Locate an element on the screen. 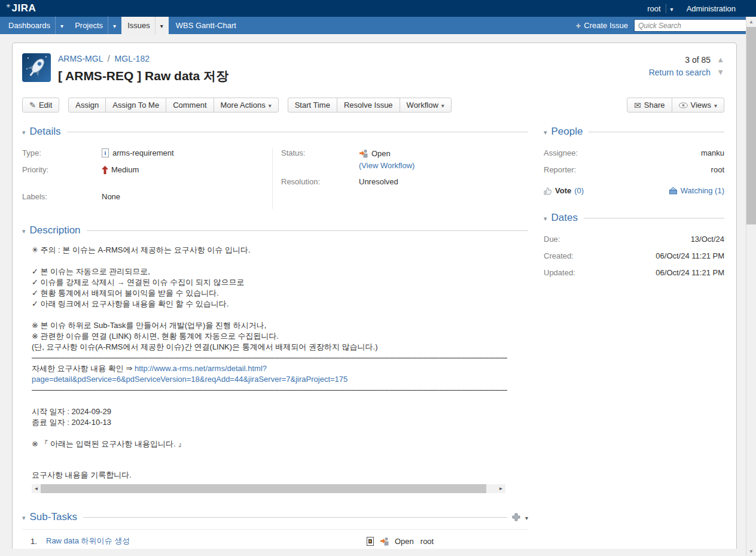  edit-button: Edit is located at coordinates (41, 105).